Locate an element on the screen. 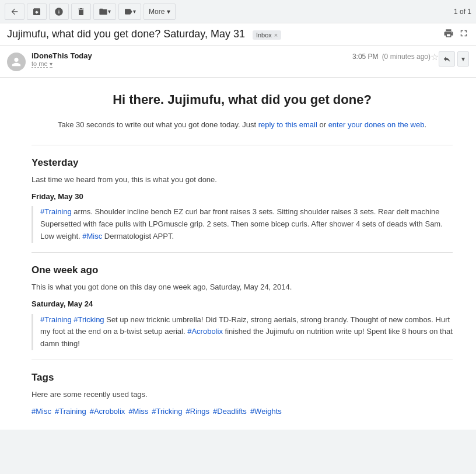 This screenshot has height=474, width=476. more-actions-button: ▾ is located at coordinates (463, 59).